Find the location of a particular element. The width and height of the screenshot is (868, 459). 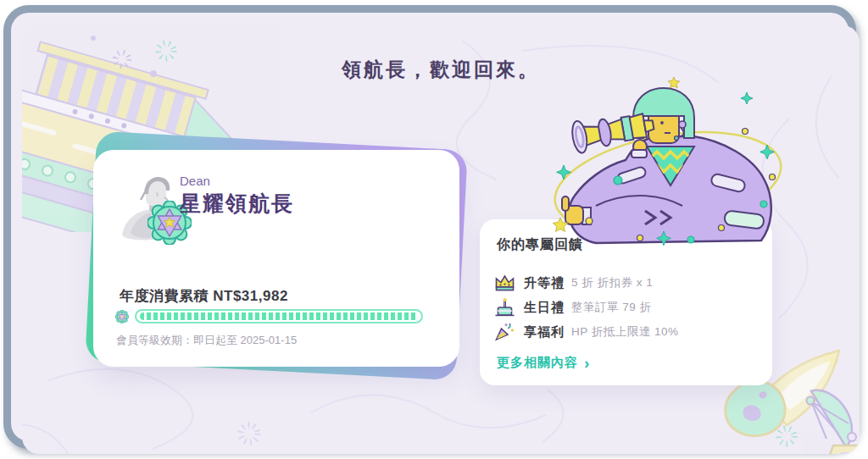

tier-progress-track is located at coordinates (279, 317).